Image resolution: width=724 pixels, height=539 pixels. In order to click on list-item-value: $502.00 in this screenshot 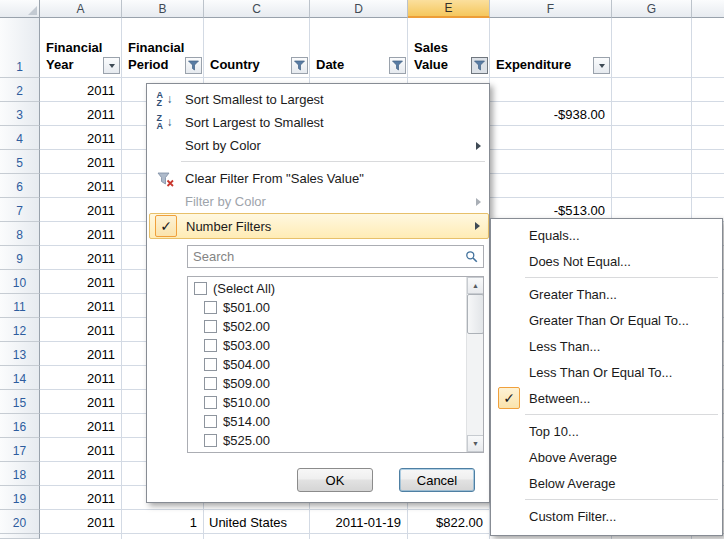, I will do `click(327, 326)`.